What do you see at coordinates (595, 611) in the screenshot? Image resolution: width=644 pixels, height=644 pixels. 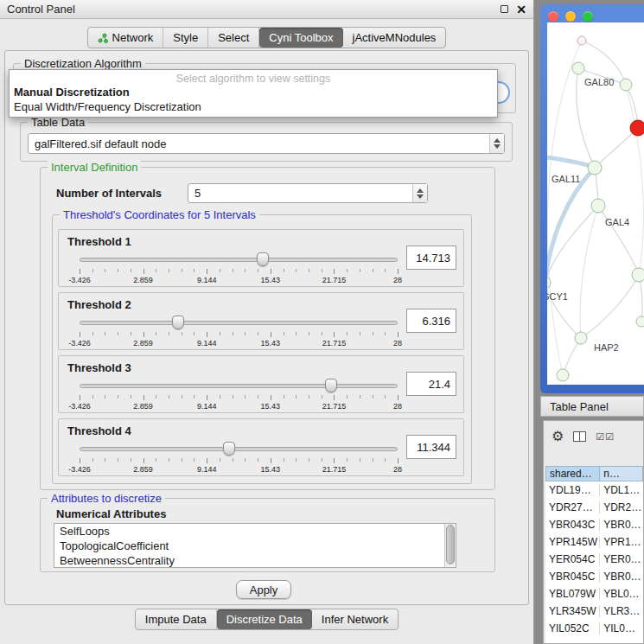 I see `table-row: YLR345WYLR3…` at bounding box center [595, 611].